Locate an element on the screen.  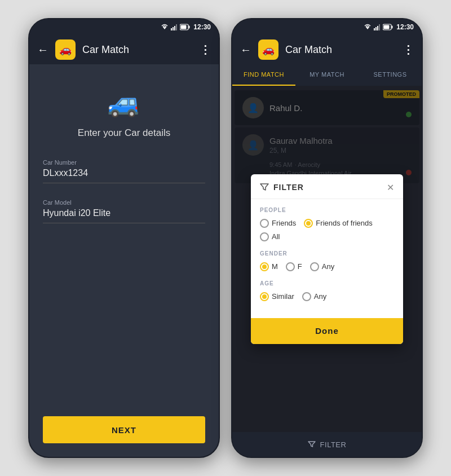
left-app-icon: 🚗 is located at coordinates (65, 50).